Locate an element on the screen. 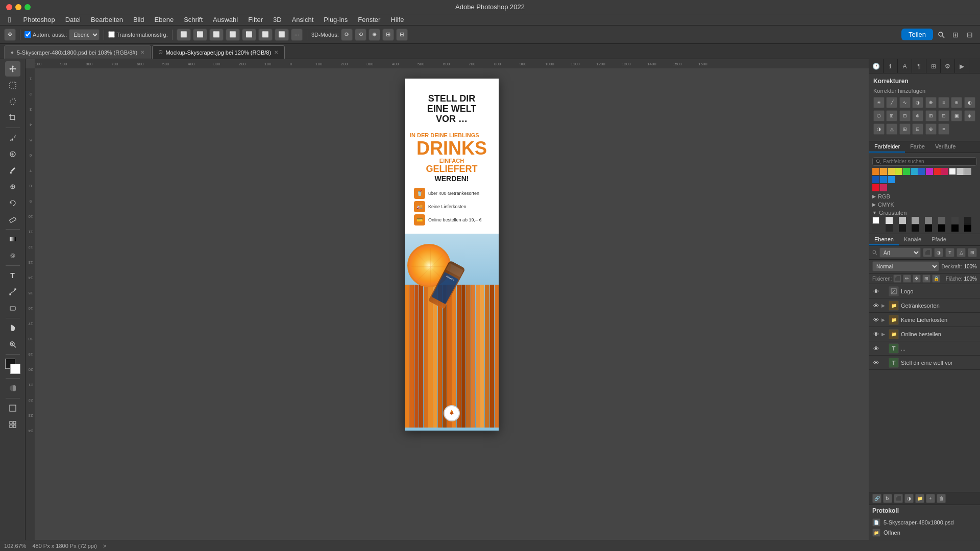 The height and width of the screenshot is (551, 980). swatch-blue is located at coordinates (922, 171).